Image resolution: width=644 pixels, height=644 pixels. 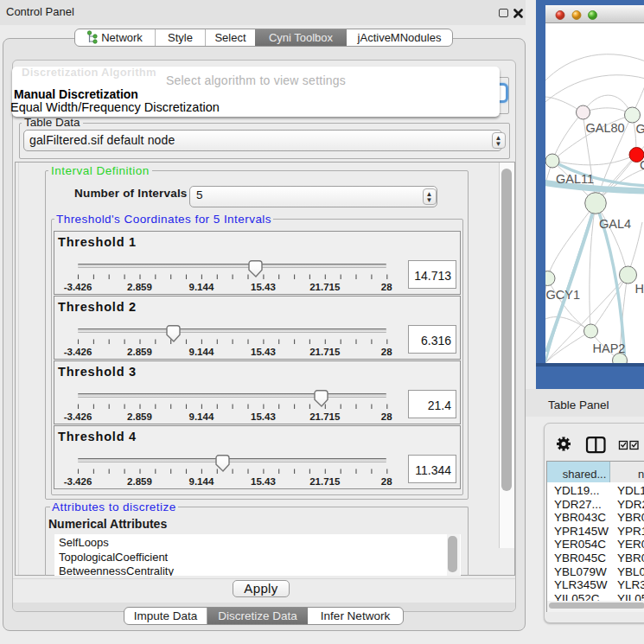 What do you see at coordinates (615, 224) in the screenshot?
I see `svg-text: GAL4` at bounding box center [615, 224].